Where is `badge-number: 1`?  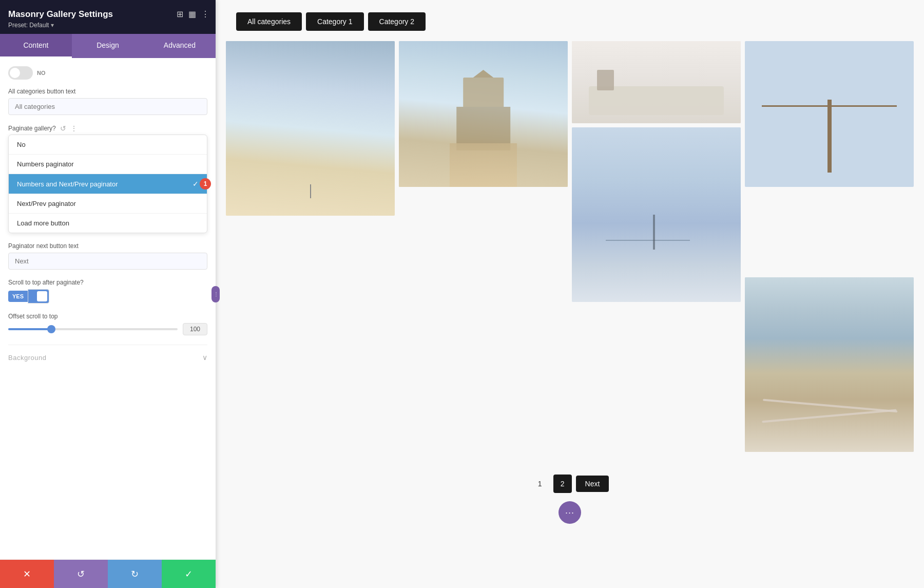 badge-number: 1 is located at coordinates (205, 184).